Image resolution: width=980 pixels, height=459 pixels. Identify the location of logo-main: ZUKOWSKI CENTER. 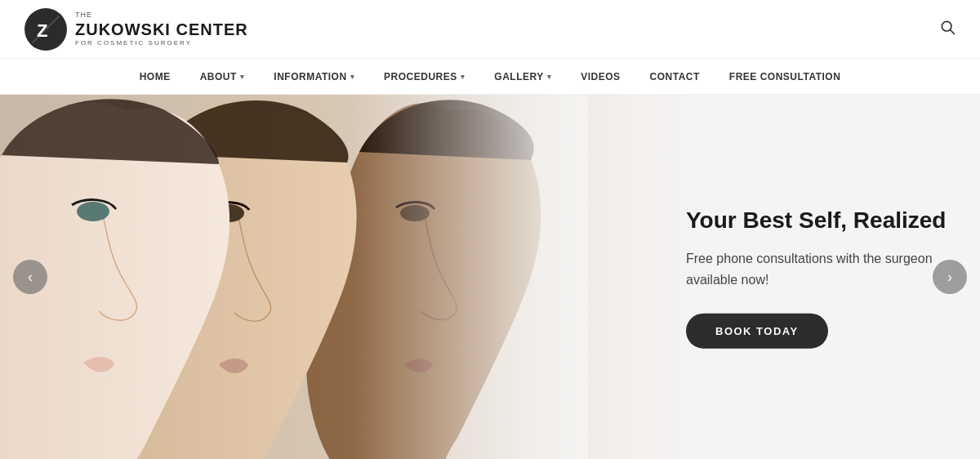
(162, 29).